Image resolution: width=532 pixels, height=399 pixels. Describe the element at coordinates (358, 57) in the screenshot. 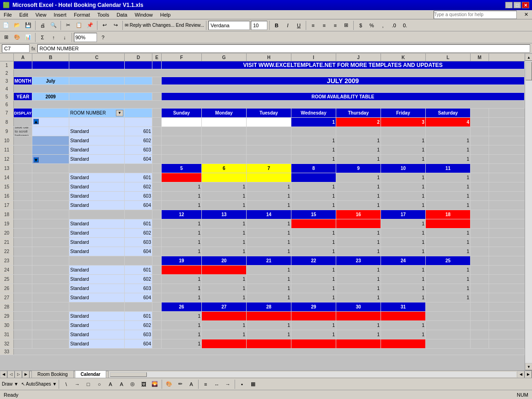

I see `col-header-j: J` at that location.